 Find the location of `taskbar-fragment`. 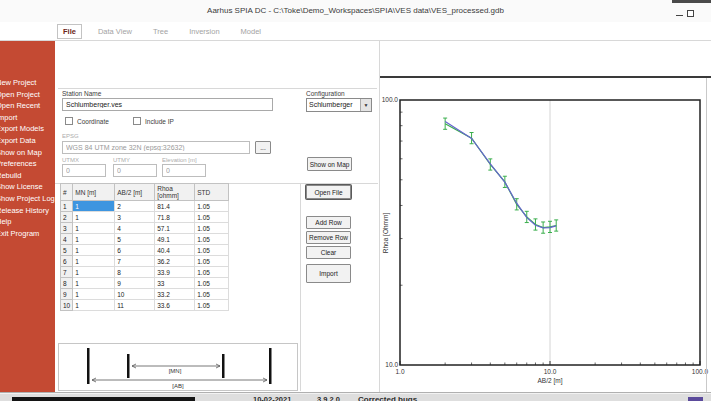

taskbar-fragment is located at coordinates (104, 399).